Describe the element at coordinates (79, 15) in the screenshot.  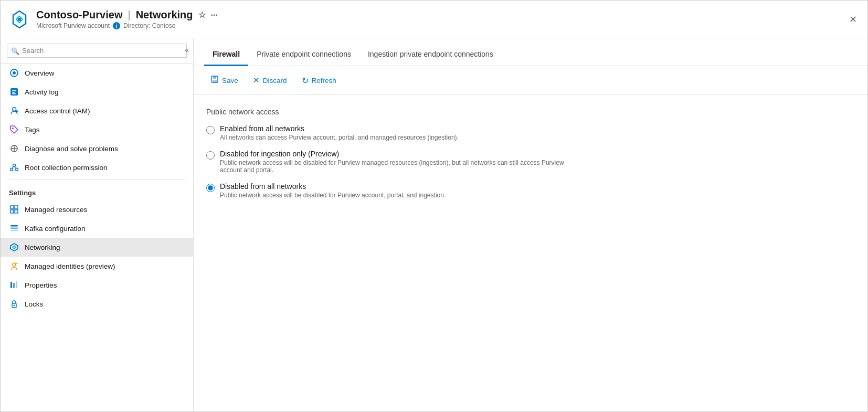
I see `resource-name: Contoso-Purview` at that location.